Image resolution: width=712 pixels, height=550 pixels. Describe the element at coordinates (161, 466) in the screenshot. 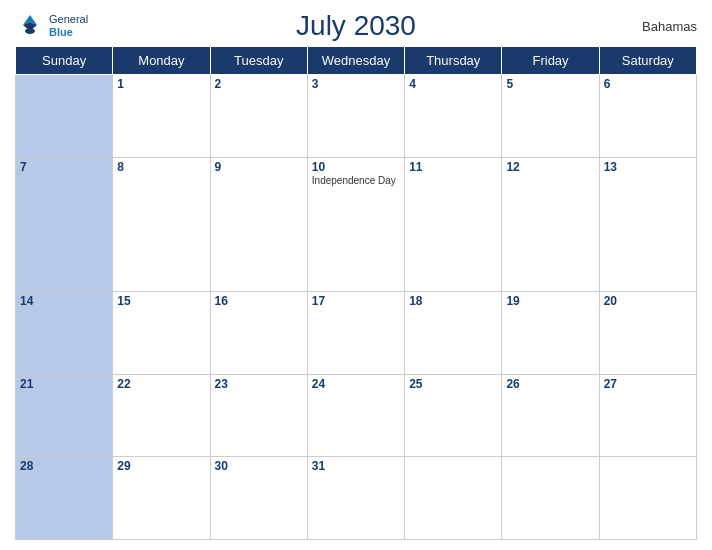

I see `day-number: 29` at that location.